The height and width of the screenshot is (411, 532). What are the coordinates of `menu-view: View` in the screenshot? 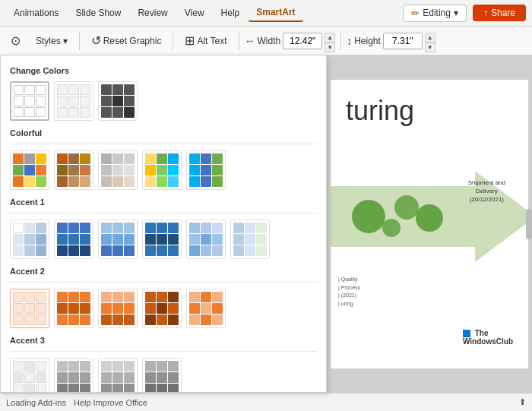 It's located at (195, 13).